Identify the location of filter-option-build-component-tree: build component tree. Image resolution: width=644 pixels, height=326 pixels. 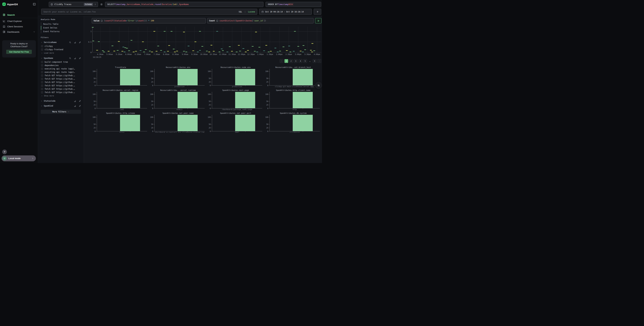
(61, 62).